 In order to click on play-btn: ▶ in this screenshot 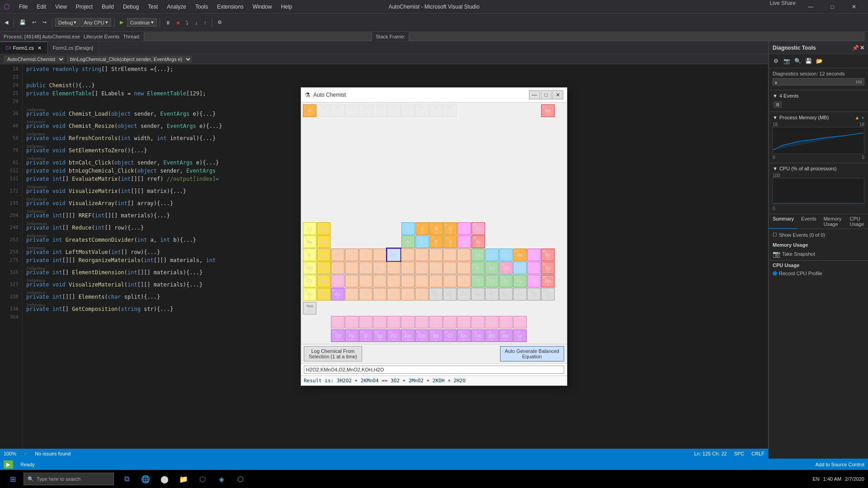, I will do `click(122, 23)`.